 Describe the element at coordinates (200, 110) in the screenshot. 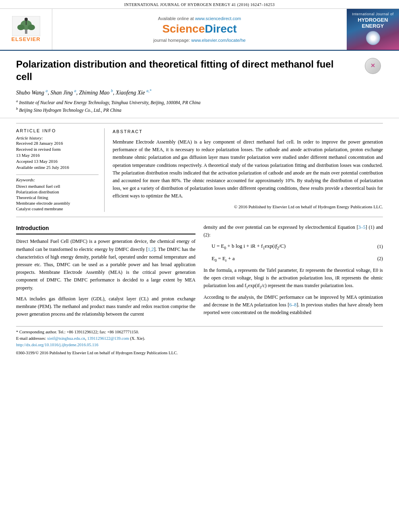

I see `affiliation-b: b Beijing Sino Hydrogen Technology Co., …` at that location.